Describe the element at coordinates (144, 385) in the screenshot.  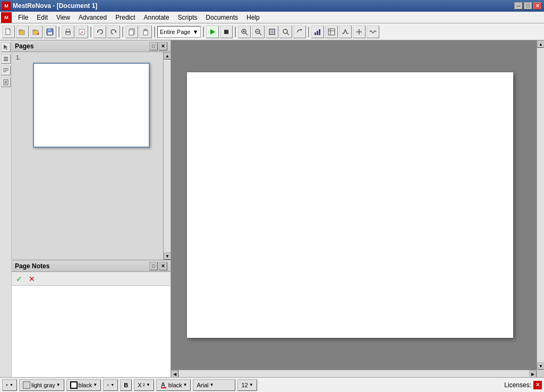
I see `subscript-button: X2 ▼` at that location.